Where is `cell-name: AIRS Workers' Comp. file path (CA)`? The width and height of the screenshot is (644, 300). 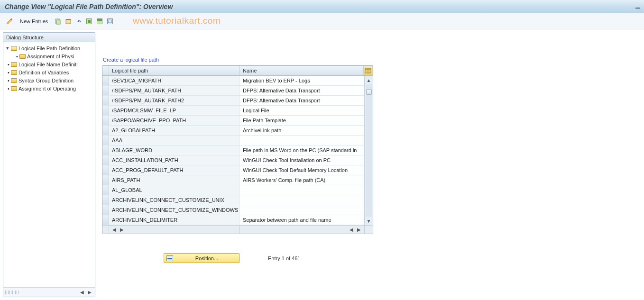 cell-name: AIRS Workers' Comp. file path (CA) is located at coordinates (302, 180).